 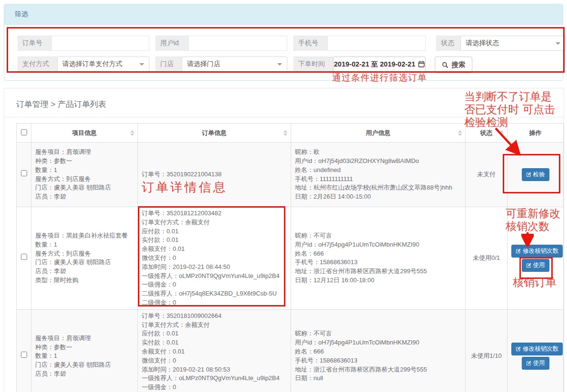 What do you see at coordinates (445, 65) in the screenshot?
I see `search-icon` at bounding box center [445, 65].